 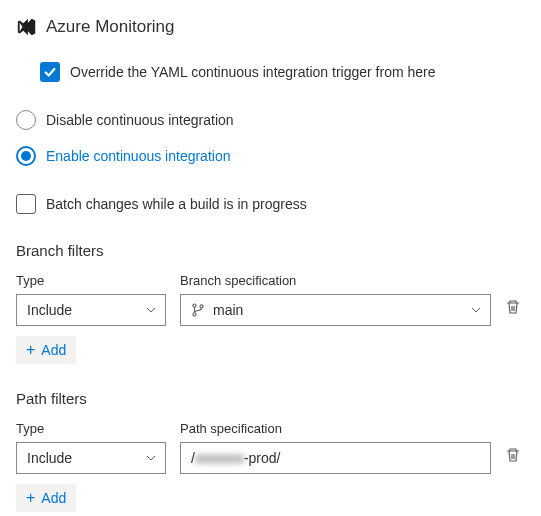 What do you see at coordinates (54, 498) in the screenshot?
I see `add-path-filter-label: Add` at bounding box center [54, 498].